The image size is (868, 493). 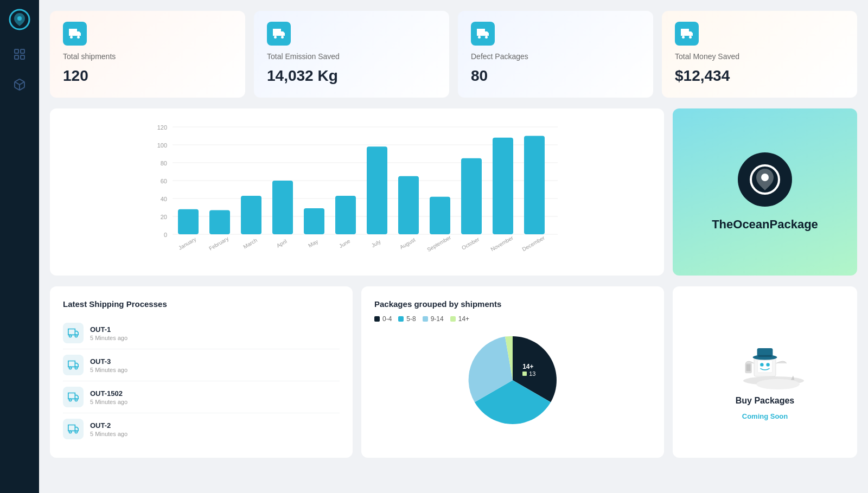 What do you see at coordinates (20, 86) in the screenshot?
I see `box-icon` at bounding box center [20, 86].